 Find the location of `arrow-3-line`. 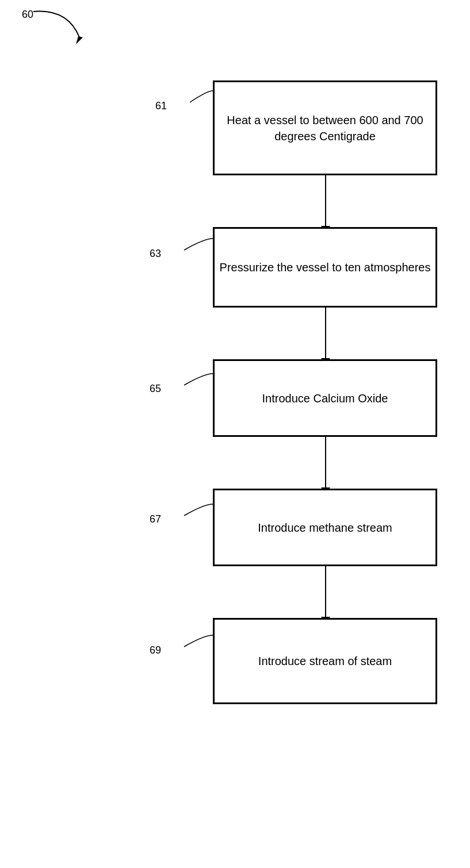

arrow-3-line is located at coordinates (326, 462).